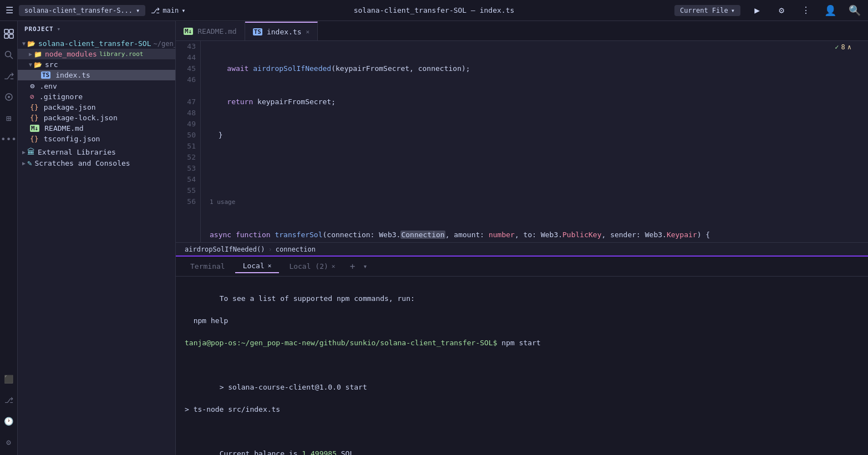  What do you see at coordinates (95, 11) in the screenshot?
I see `title-bar-left: ☰ solana-client_transfer-S... ▾ ⎇ main ▾` at bounding box center [95, 11].